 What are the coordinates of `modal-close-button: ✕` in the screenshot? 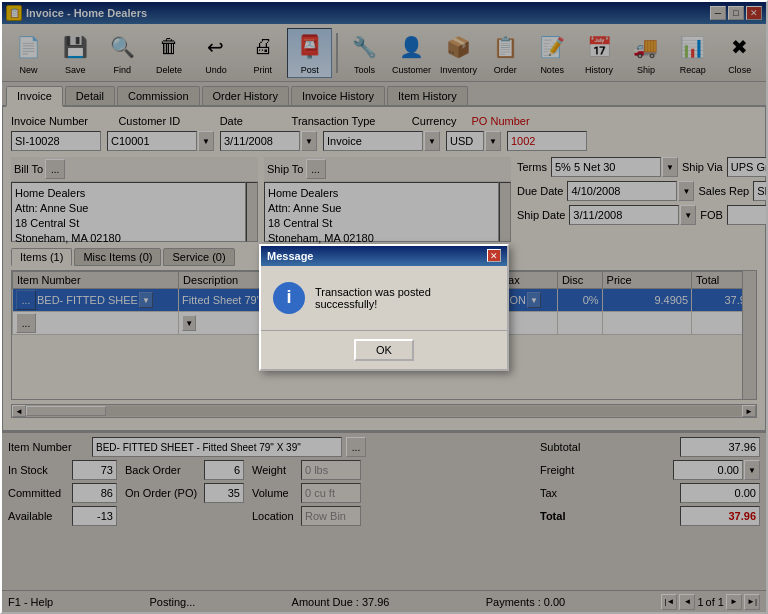 It's located at (494, 256).